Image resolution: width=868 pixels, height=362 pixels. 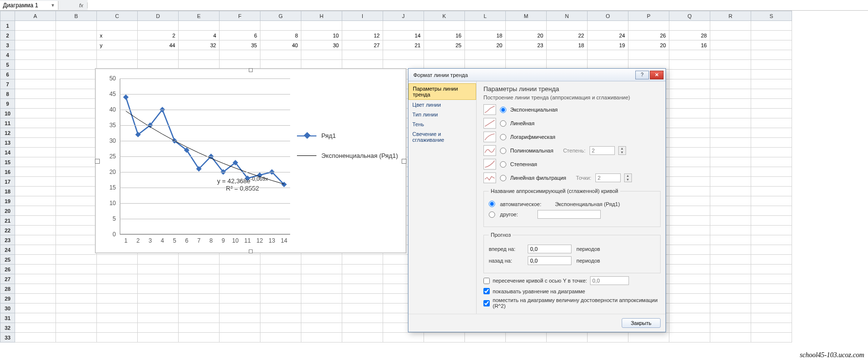 What do you see at coordinates (442, 137) in the screenshot?
I see `nav-item-glow: Свечение и сглаживание` at bounding box center [442, 137].